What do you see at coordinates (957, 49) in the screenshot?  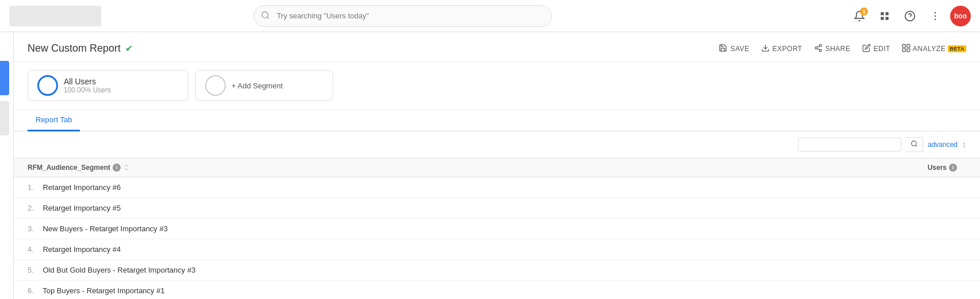 I see `beta-badge: BETA` at bounding box center [957, 49].